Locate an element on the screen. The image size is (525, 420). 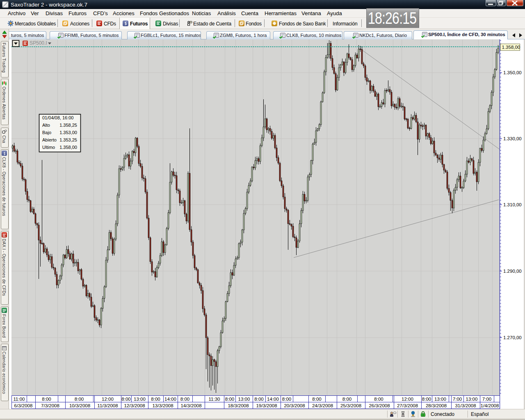
svg-text: 6/3/2008 is located at coordinates (24, 406).